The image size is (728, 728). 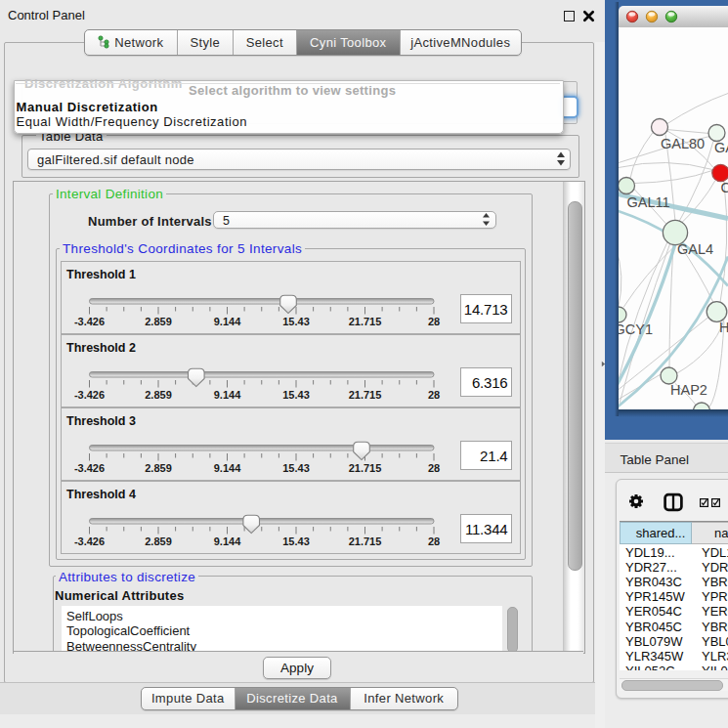 I want to click on svg-text: GA, so click(x=721, y=147).